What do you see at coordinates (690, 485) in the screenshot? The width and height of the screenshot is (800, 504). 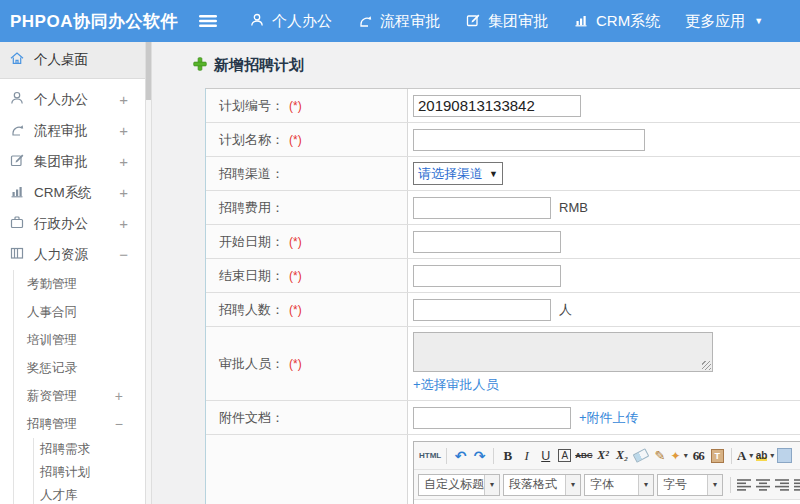 I see `font-size-dropdown: 字号▾` at bounding box center [690, 485].